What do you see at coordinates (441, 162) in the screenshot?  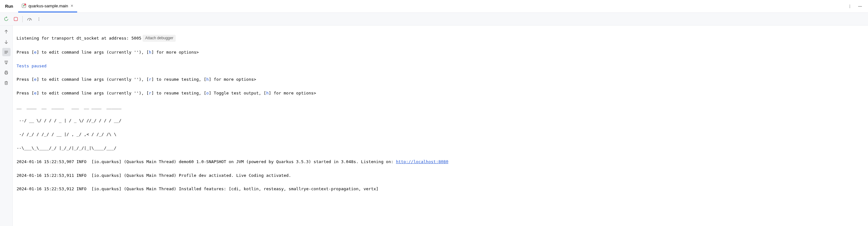 I see `console-line: 2024-01-16 15:22:53,907 INFO [io.quarkus…` at bounding box center [441, 162].